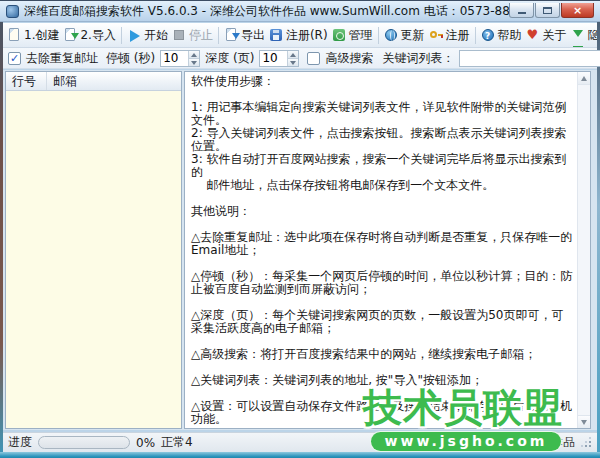 This screenshot has height=458, width=600. Describe the element at coordinates (180, 36) in the screenshot. I see `stop-icon` at that location.